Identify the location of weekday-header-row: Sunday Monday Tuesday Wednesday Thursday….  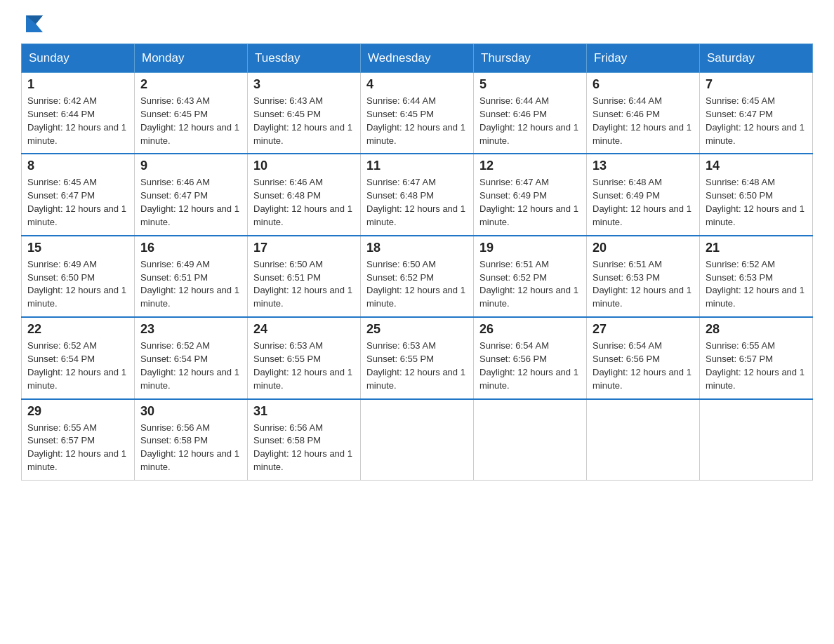
(417, 59).